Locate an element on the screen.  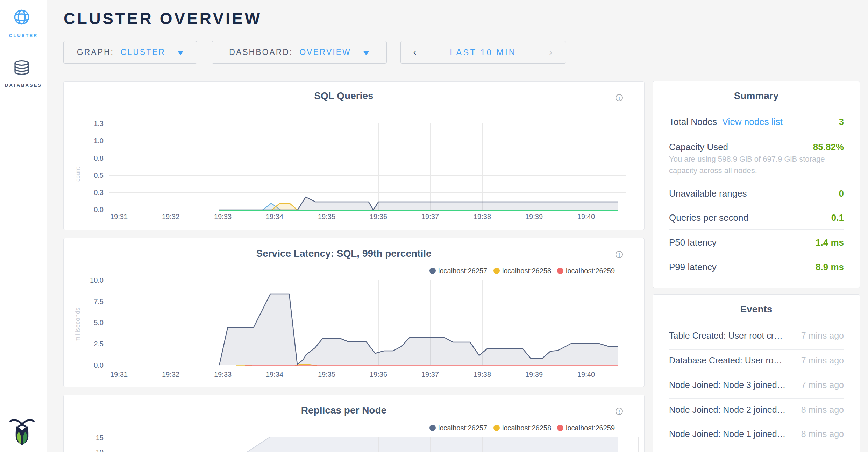
svg-text: 2.5 is located at coordinates (99, 344).